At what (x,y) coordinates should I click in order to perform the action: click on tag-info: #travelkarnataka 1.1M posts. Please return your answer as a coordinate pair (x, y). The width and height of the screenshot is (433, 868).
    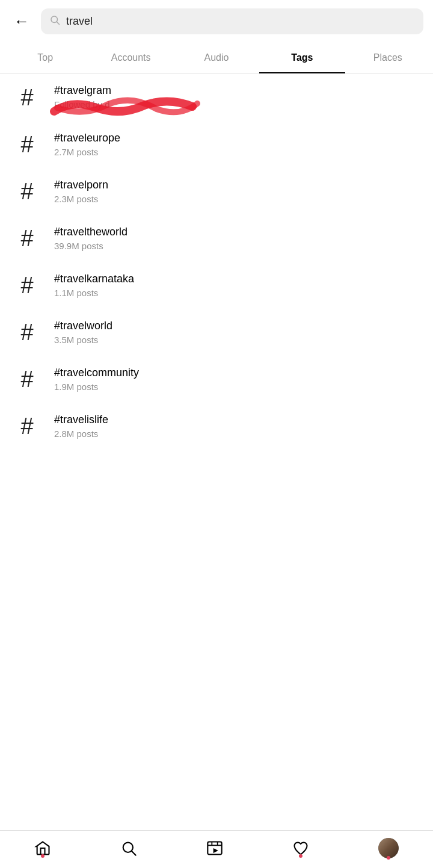
    Looking at the image, I should click on (94, 285).